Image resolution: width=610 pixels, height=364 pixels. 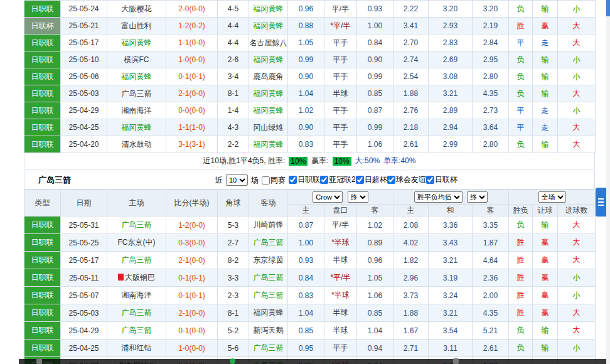 I want to click on league-filter-1: 亚冠联2, so click(x=338, y=179).